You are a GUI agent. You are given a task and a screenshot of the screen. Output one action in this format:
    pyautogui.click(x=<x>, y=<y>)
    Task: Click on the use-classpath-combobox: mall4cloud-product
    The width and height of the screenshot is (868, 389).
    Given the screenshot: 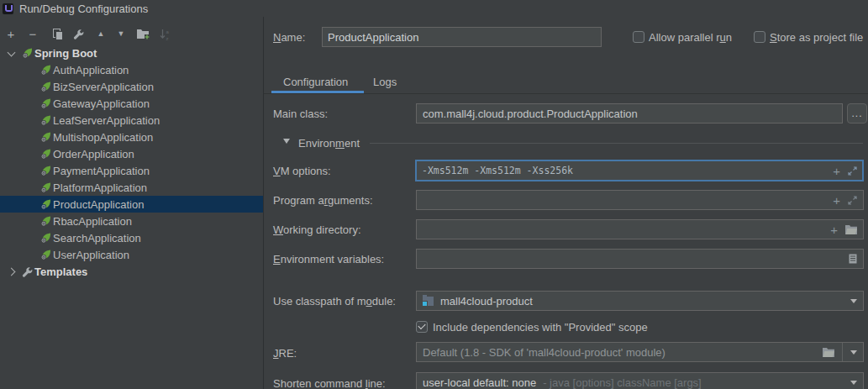 What is the action you would take?
    pyautogui.click(x=640, y=301)
    